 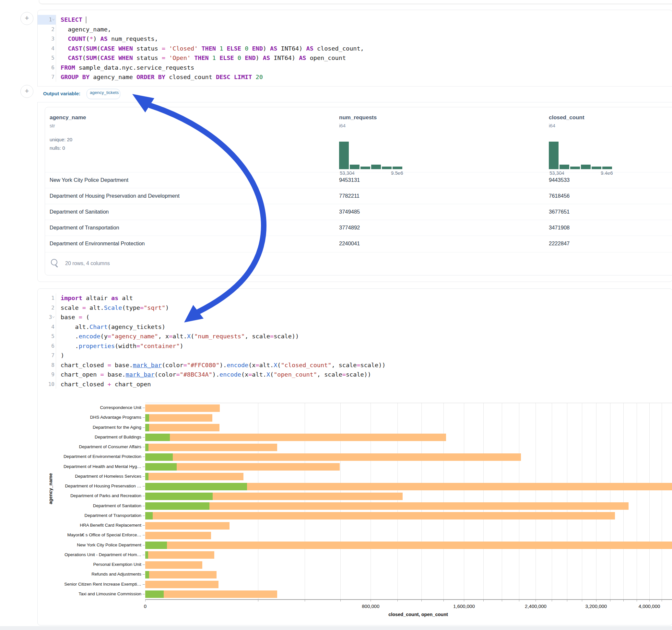 I want to click on table-row: Department of Environmental Protection22…, so click(x=358, y=244).